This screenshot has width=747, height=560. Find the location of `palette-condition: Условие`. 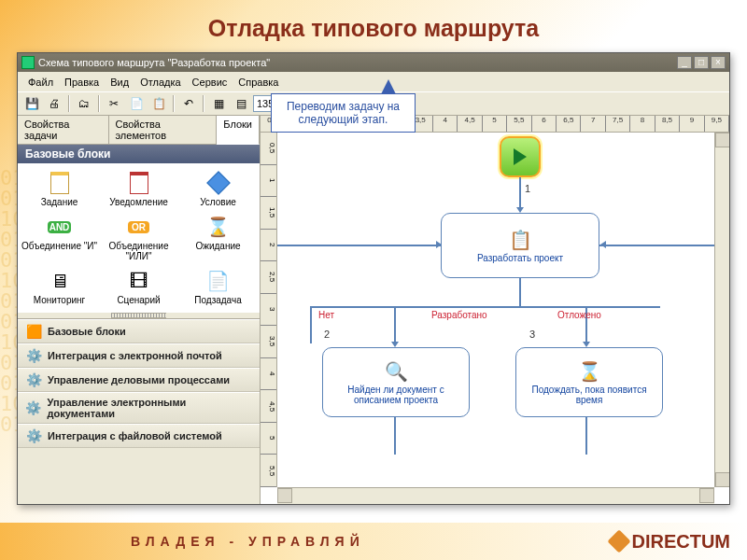

palette-condition: Условие is located at coordinates (218, 189).